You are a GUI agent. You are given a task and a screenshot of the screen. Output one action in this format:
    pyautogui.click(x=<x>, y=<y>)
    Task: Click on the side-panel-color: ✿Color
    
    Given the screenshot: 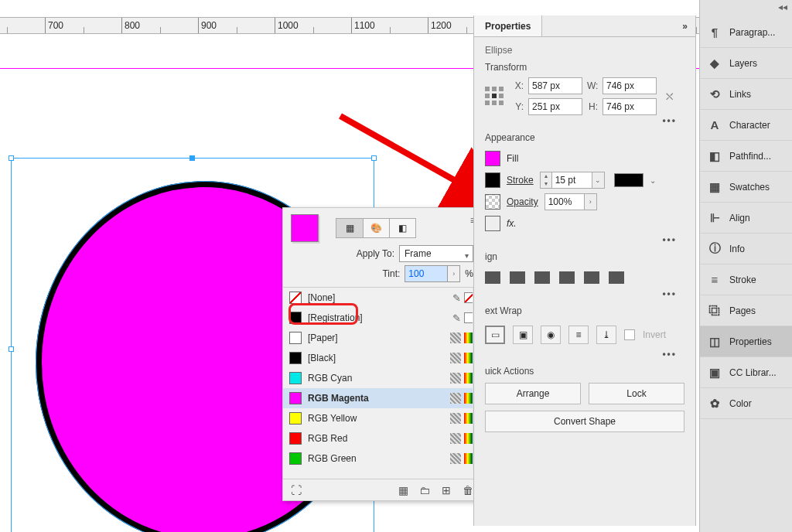 What is the action you would take?
    pyautogui.click(x=746, y=404)
    